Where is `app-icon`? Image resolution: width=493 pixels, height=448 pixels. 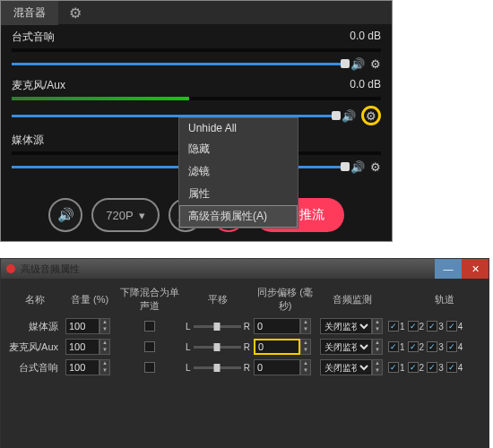 app-icon is located at coordinates (11, 269).